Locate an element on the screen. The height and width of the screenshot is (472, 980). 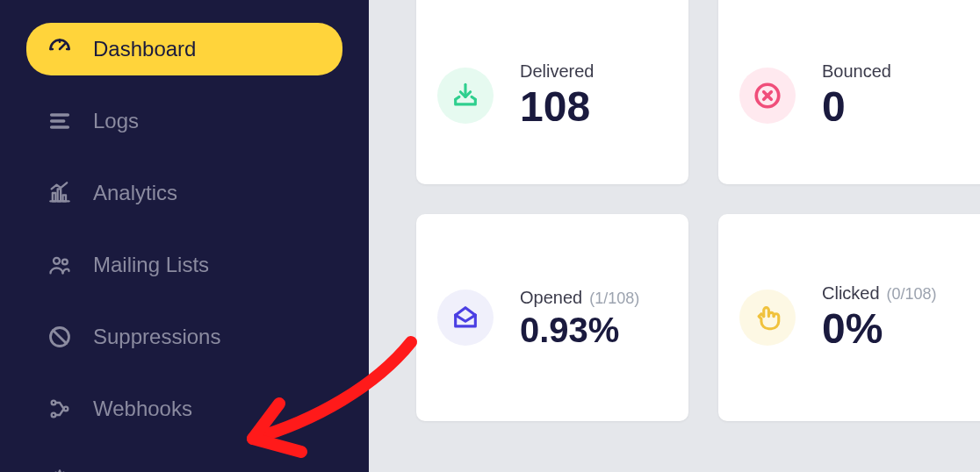
card-value: 0.93% is located at coordinates (580, 330).